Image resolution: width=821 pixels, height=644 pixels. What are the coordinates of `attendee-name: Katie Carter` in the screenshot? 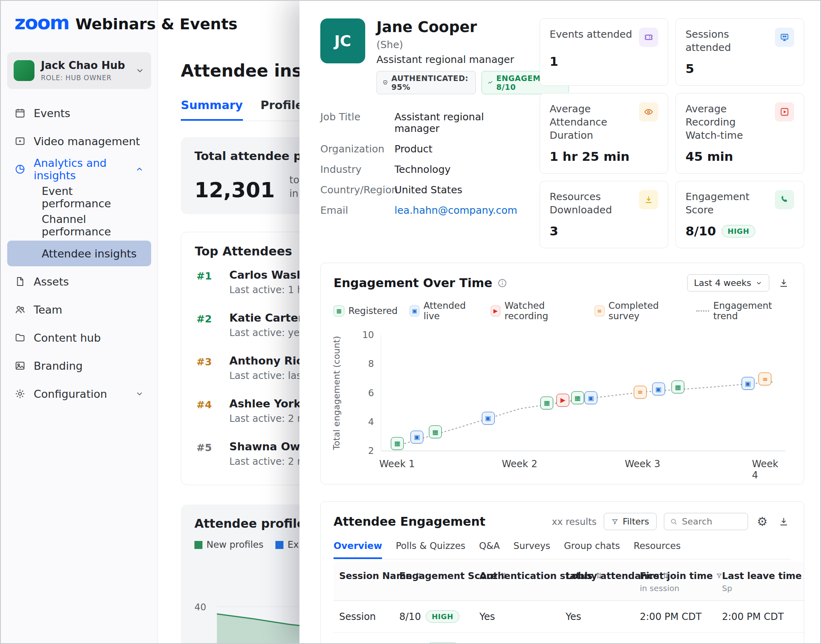 It's located at (266, 318).